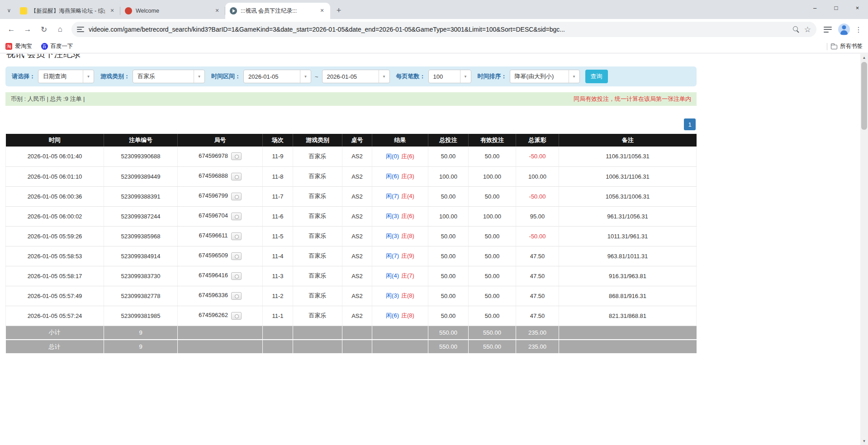 The width and height of the screenshot is (868, 445). I want to click on cell-valid-bet: 100.00, so click(492, 176).